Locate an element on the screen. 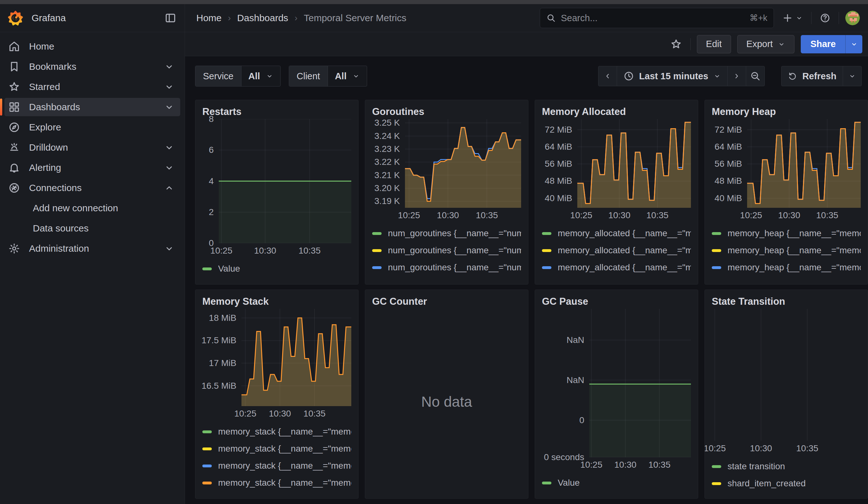  y-axis-label: 3.24 K is located at coordinates (387, 136).